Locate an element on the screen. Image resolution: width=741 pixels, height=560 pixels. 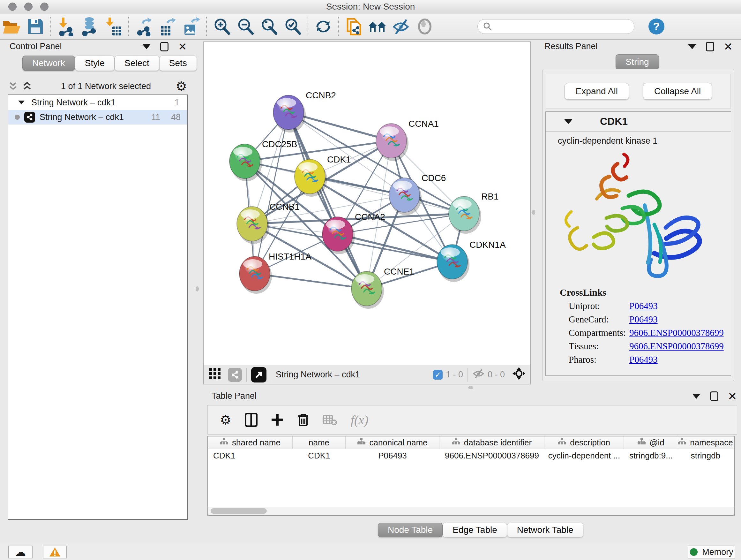
import-network-from-file-button is located at coordinates (66, 26).